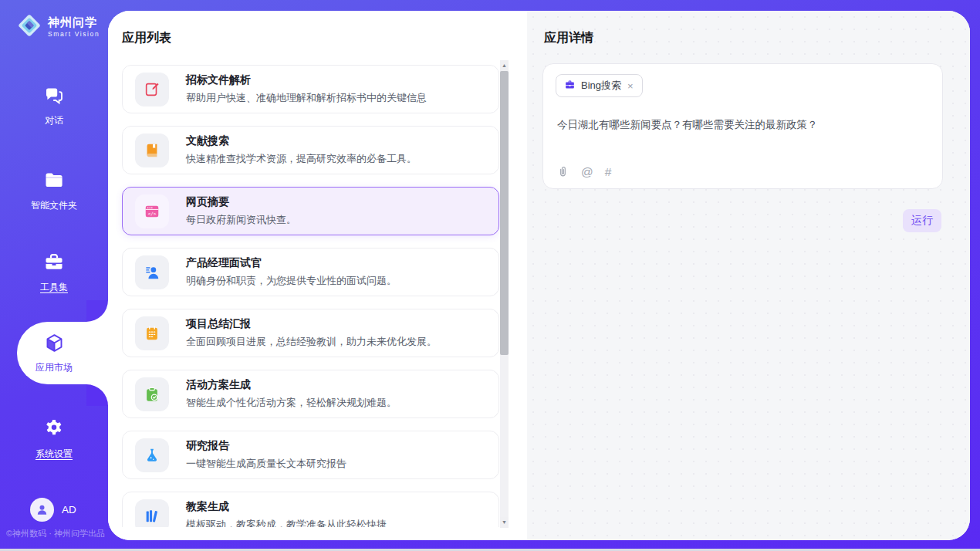 The height and width of the screenshot is (551, 980). I want to click on prompt-card: Bing搜索 × 今日湖北有哪些新闻要点？有哪些需要关注的最新政策？ @ #, so click(742, 127).